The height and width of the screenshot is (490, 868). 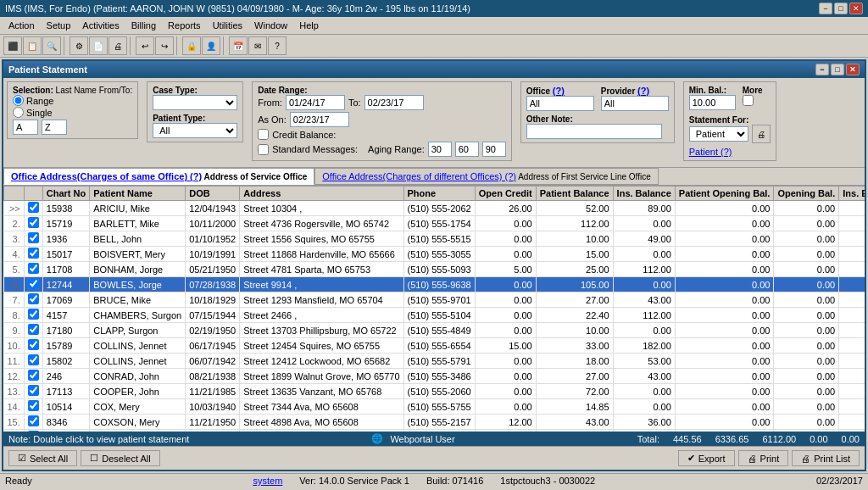 What do you see at coordinates (144, 25) in the screenshot?
I see `menu-billing: Billing` at bounding box center [144, 25].